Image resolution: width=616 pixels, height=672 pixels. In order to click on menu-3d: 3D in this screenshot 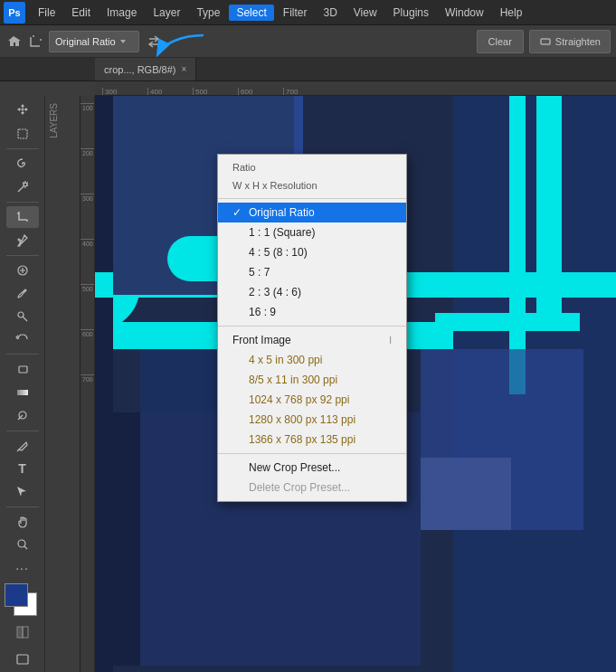, I will do `click(329, 13)`.